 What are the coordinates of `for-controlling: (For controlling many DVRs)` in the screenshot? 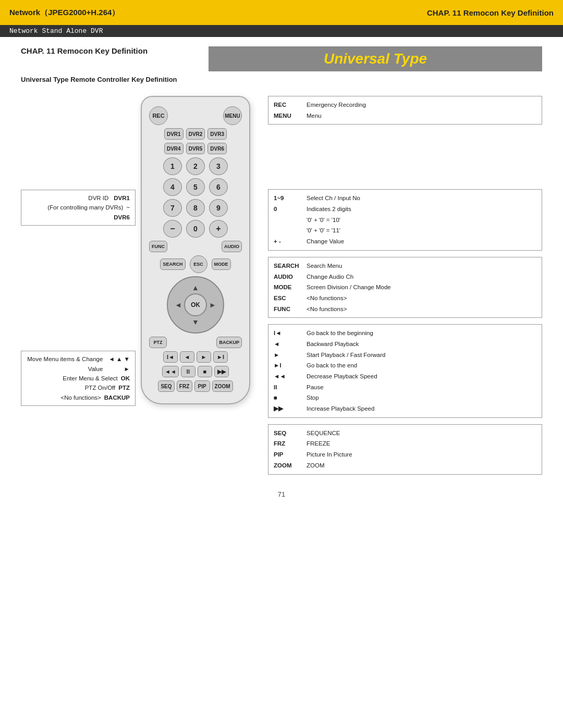 It's located at (85, 207).